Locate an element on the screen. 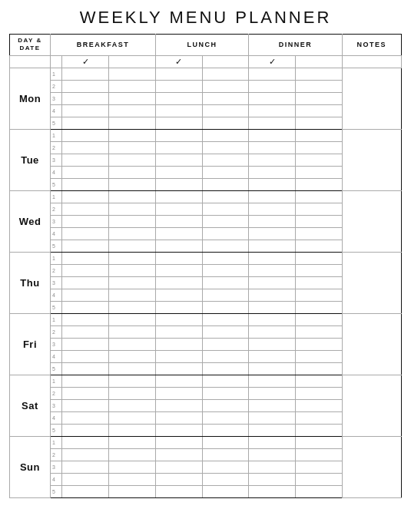 The width and height of the screenshot is (411, 532). notes-cell-thu is located at coordinates (372, 283).